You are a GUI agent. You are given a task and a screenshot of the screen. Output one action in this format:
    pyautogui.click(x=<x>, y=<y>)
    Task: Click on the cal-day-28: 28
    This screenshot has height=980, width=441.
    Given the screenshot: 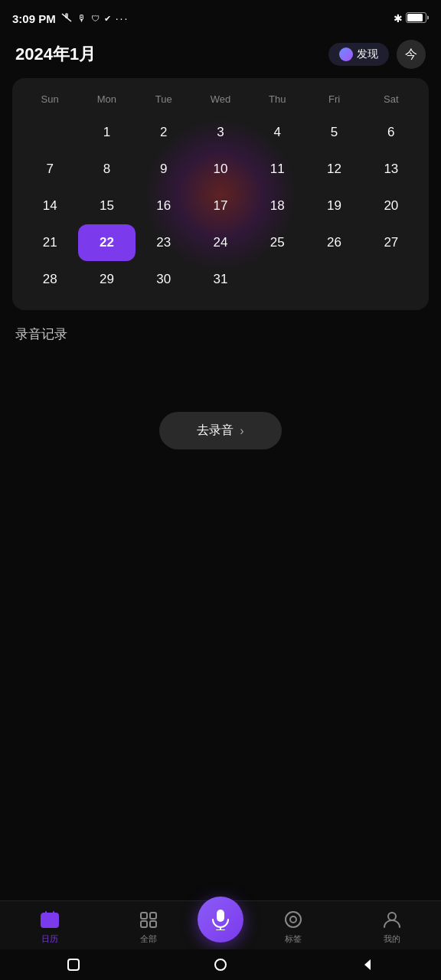 What is the action you would take?
    pyautogui.click(x=50, y=279)
    